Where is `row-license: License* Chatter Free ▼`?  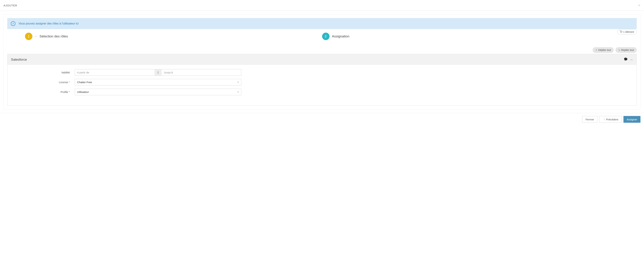 row-license: License* Chatter Free ▼ is located at coordinates (322, 82).